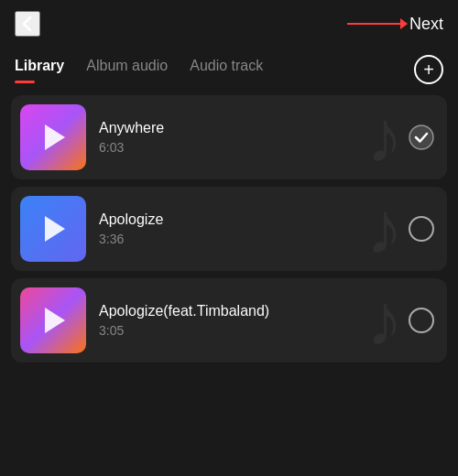 This screenshot has width=458, height=476. I want to click on track-name: Anywhere, so click(247, 128).